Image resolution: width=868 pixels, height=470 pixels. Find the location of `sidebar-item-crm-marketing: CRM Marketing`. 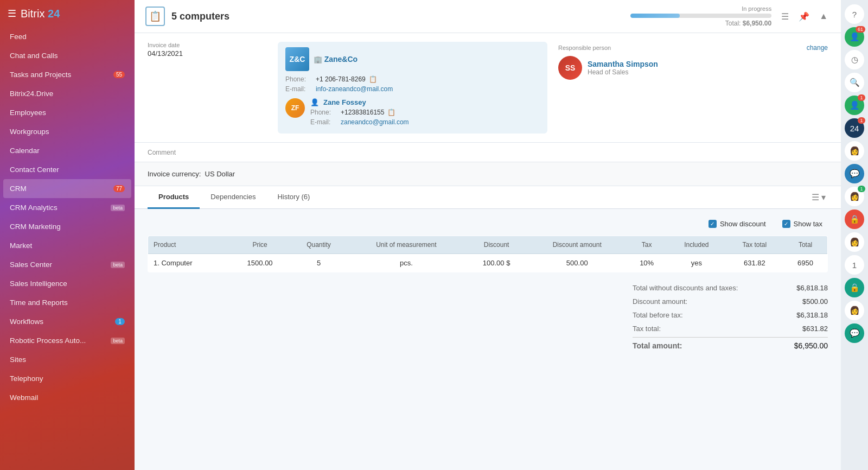

sidebar-item-crm-marketing: CRM Marketing is located at coordinates (67, 227).